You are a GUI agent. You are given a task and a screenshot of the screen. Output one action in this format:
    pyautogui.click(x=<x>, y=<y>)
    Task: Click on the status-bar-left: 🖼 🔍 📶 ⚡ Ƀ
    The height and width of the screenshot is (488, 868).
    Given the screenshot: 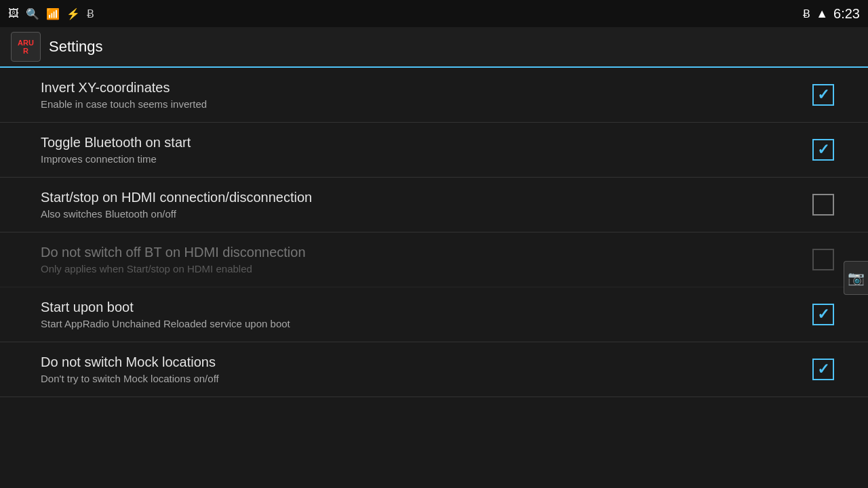 What is the action you would take?
    pyautogui.click(x=52, y=14)
    